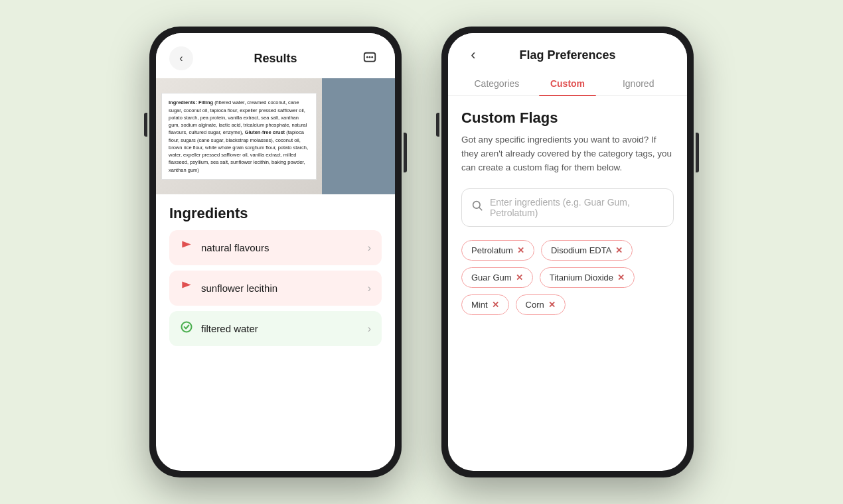 This screenshot has width=843, height=504. What do you see at coordinates (219, 329) in the screenshot?
I see `ingredient-left: filtered water` at bounding box center [219, 329].